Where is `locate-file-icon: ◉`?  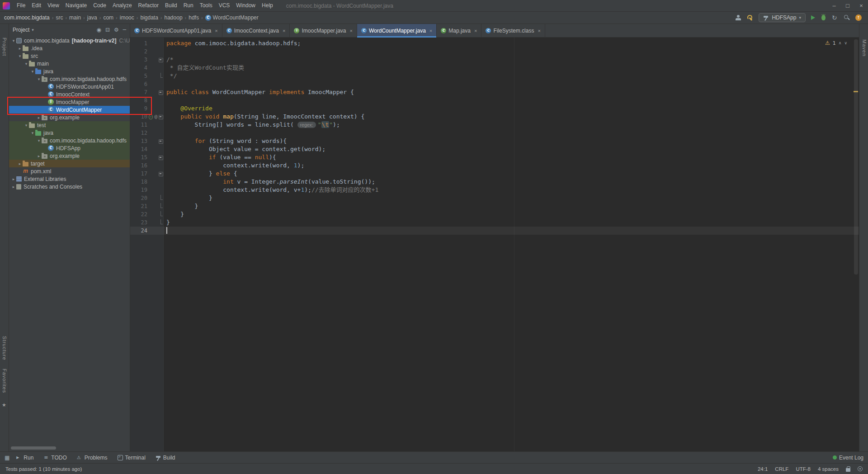
locate-file-icon: ◉ is located at coordinates (99, 30).